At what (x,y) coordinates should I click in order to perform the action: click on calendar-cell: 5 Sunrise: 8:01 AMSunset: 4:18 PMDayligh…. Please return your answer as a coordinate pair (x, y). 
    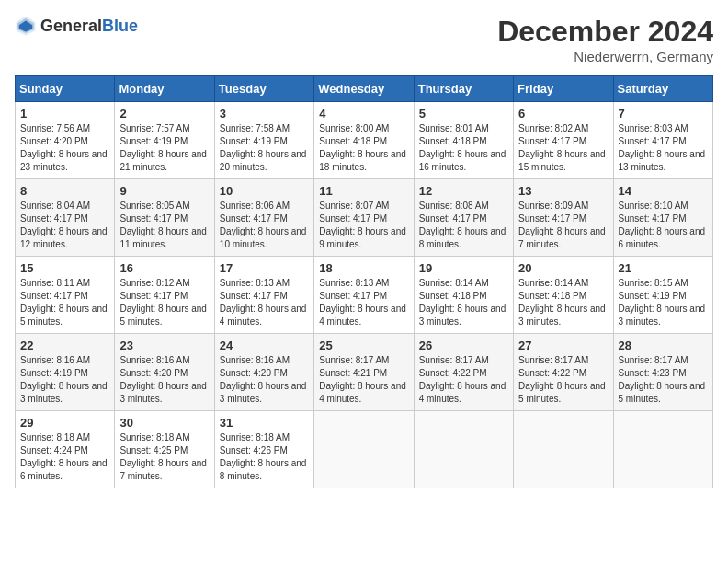
    Looking at the image, I should click on (463, 141).